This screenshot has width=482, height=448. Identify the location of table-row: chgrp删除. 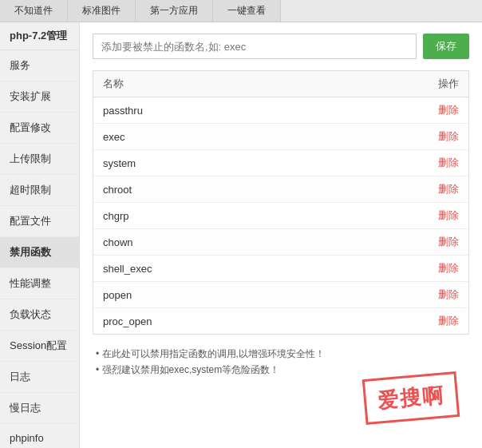
(281, 216).